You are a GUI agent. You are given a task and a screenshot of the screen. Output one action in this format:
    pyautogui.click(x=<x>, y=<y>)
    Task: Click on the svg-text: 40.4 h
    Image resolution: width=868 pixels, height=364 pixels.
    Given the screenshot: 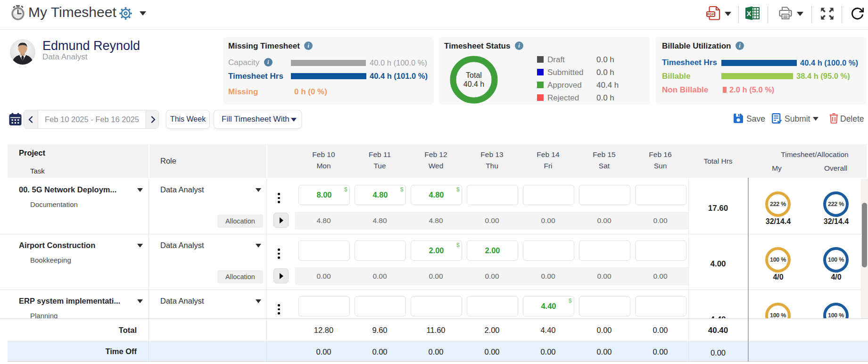 What is the action you would take?
    pyautogui.click(x=474, y=84)
    